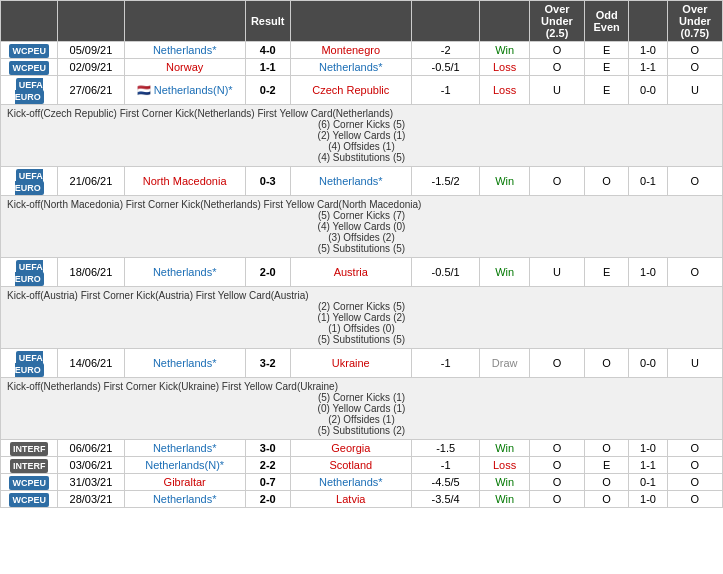  What do you see at coordinates (362, 272) in the screenshot?
I see `table-row: UEFA EURO 18/06/21 Netherlands* 2-0 Aust…` at bounding box center [362, 272].